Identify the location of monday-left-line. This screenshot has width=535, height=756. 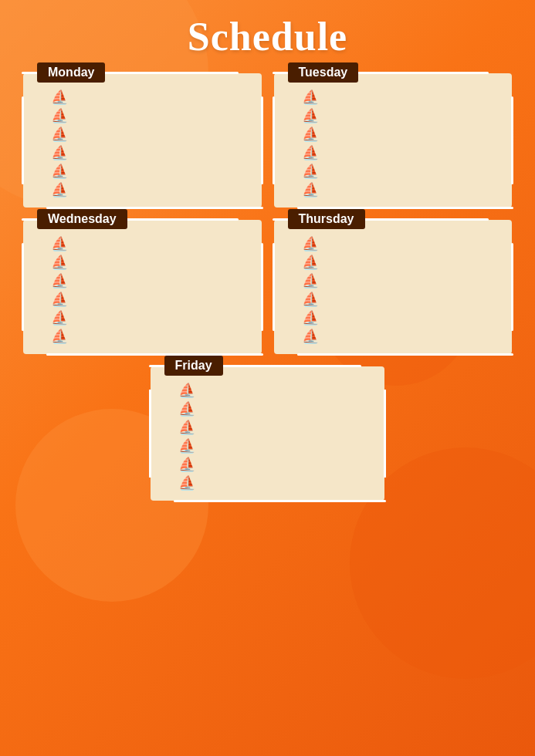
(23, 140).